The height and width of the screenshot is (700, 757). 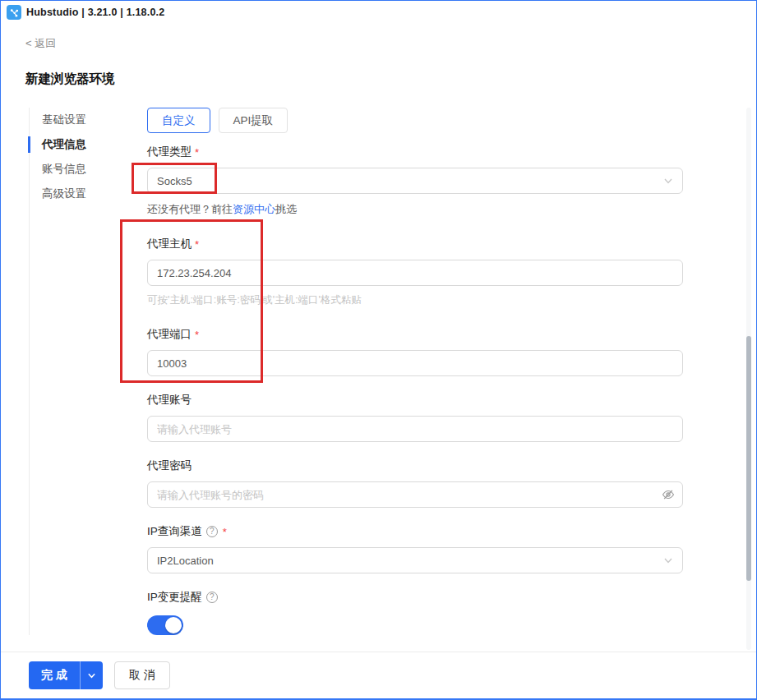 What do you see at coordinates (415, 210) in the screenshot?
I see `no-proxy-hint: 还没有代理？前往资源中心挑选` at bounding box center [415, 210].